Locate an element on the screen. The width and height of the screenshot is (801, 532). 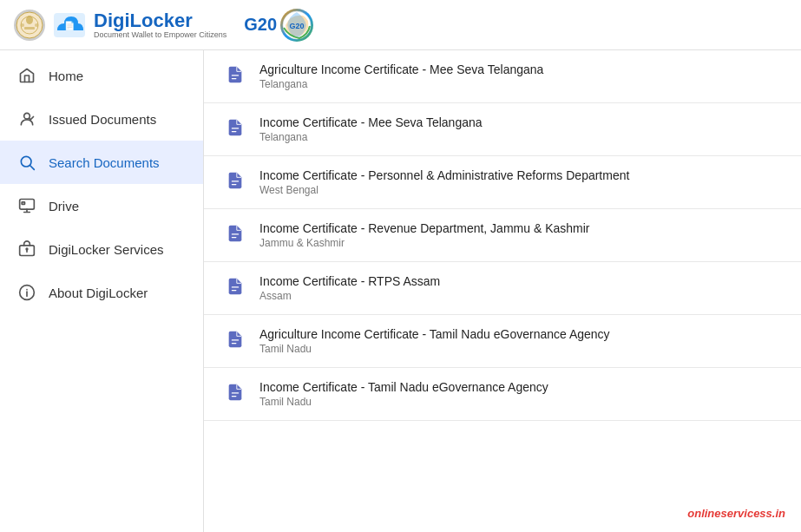
doc-list-item: Income Certificate - Personnel & Adminis… is located at coordinates (502, 182).